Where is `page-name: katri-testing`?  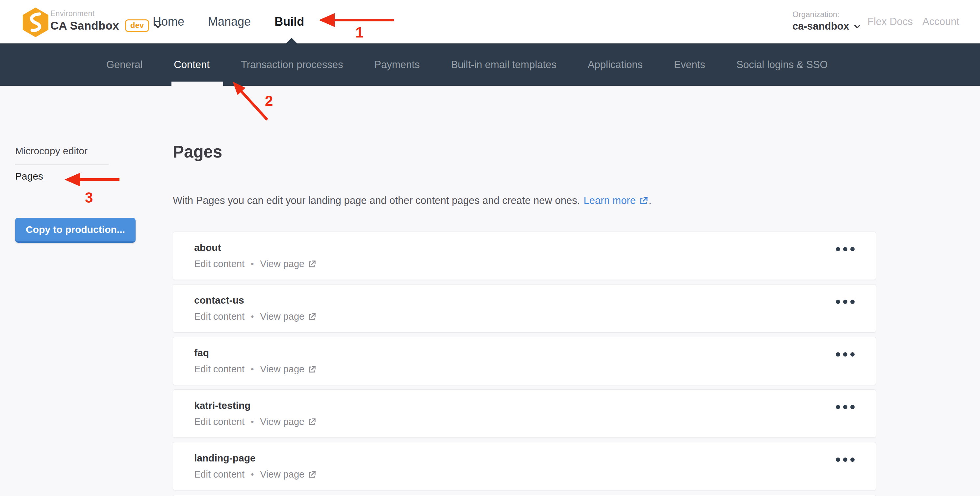
page-name: katri-testing is located at coordinates (524, 405).